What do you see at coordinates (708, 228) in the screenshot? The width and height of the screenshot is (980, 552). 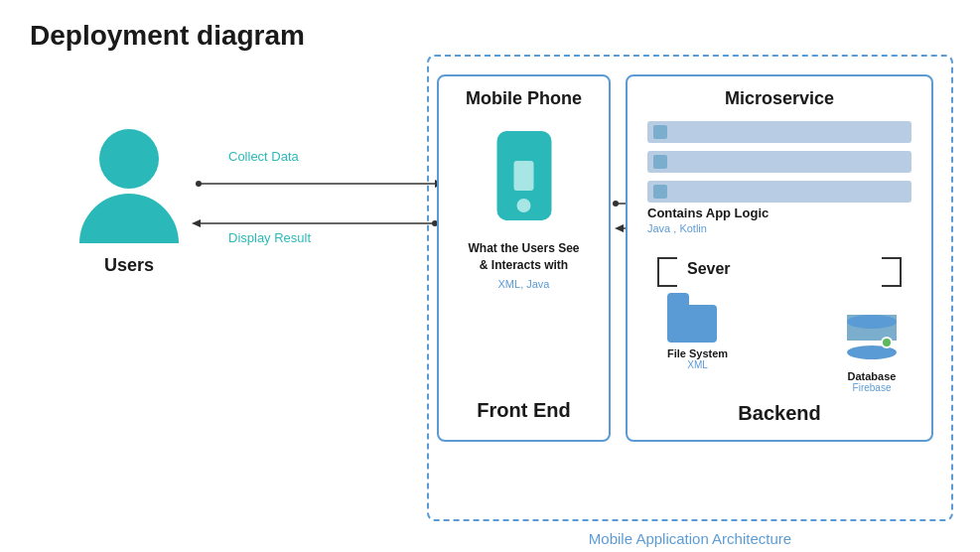 I see `app-logic-sub: Java , Kotlin` at bounding box center [708, 228].